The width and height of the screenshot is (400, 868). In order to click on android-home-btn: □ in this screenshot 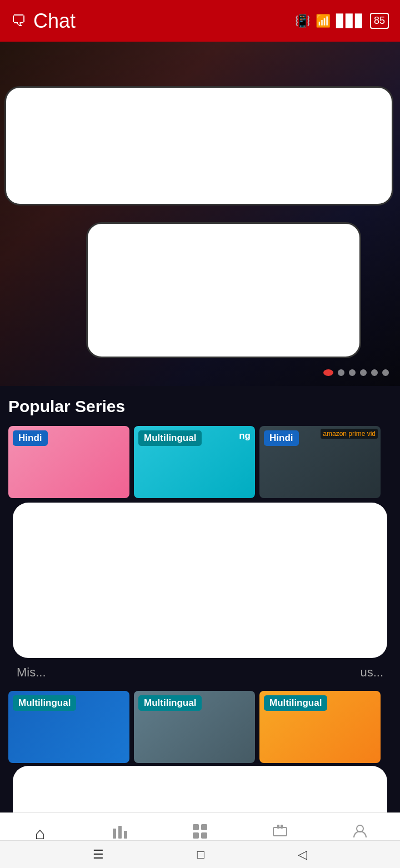, I will do `click(201, 855)`.